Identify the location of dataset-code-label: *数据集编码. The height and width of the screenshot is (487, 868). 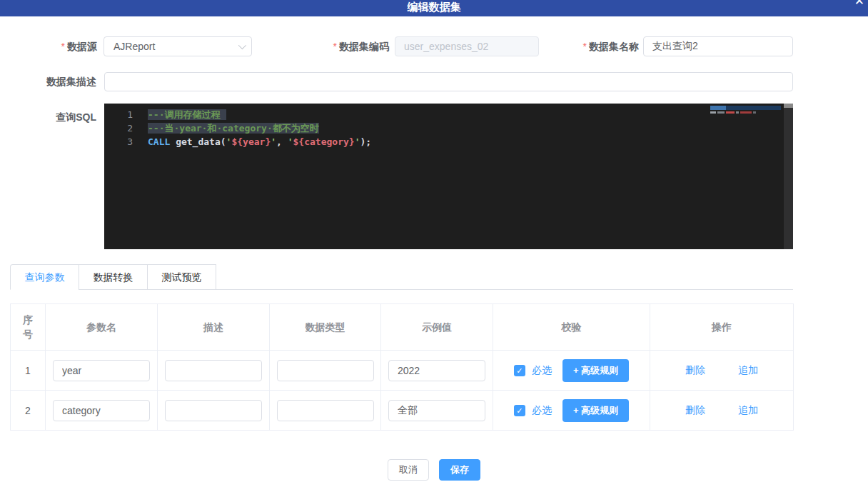
(346, 46).